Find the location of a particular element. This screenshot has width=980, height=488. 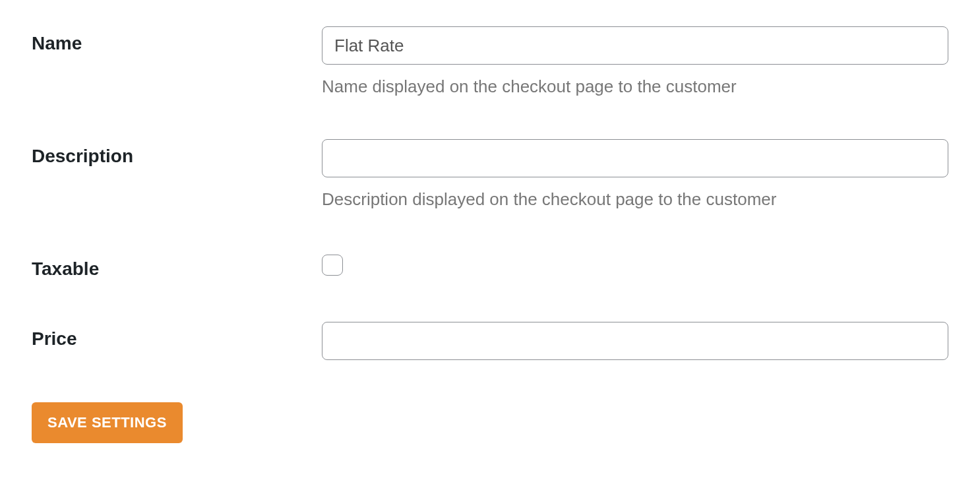

taxable-checkbox is located at coordinates (332, 265).